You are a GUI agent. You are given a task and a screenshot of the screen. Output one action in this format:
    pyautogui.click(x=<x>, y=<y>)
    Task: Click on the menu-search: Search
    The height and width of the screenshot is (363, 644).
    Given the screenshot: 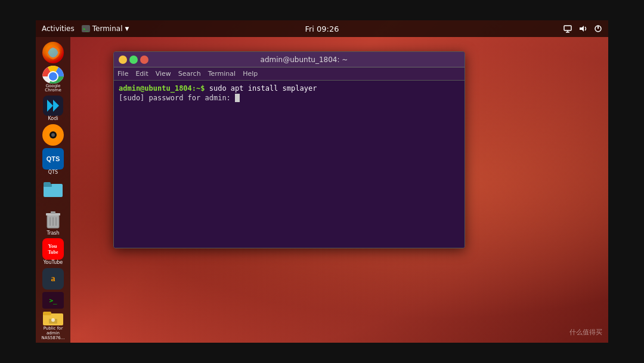 What is the action you would take?
    pyautogui.click(x=190, y=74)
    